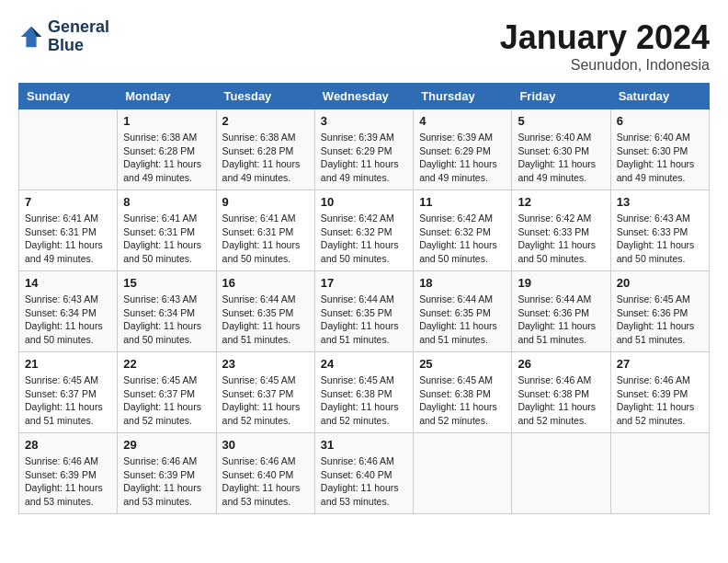  I want to click on day-number: 12, so click(561, 202).